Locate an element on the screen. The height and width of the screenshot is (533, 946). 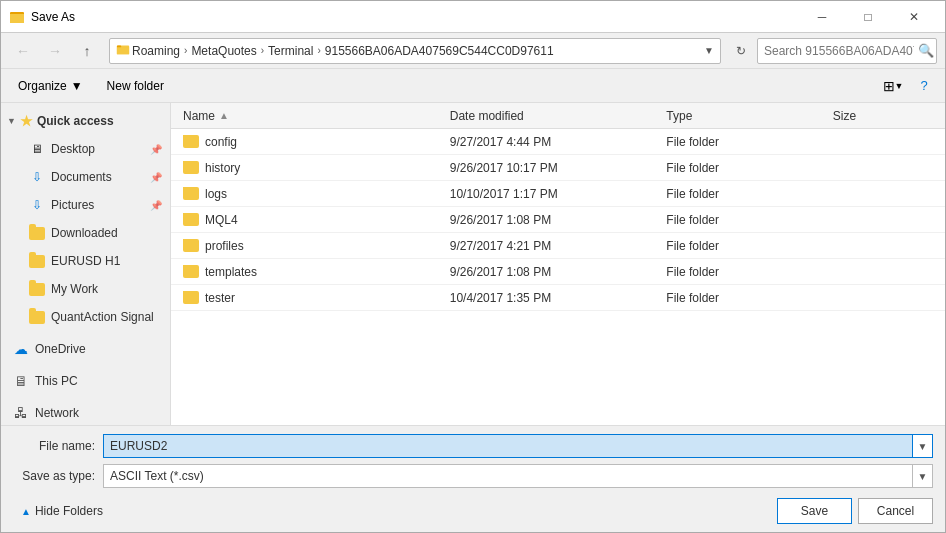
minimize-button: ─ is located at coordinates (822, 17).